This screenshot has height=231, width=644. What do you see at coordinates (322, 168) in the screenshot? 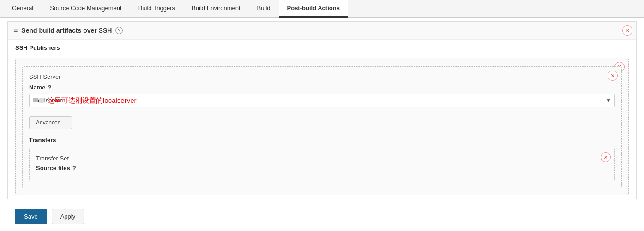
I see `source-files-label: Source files ?` at bounding box center [322, 168].